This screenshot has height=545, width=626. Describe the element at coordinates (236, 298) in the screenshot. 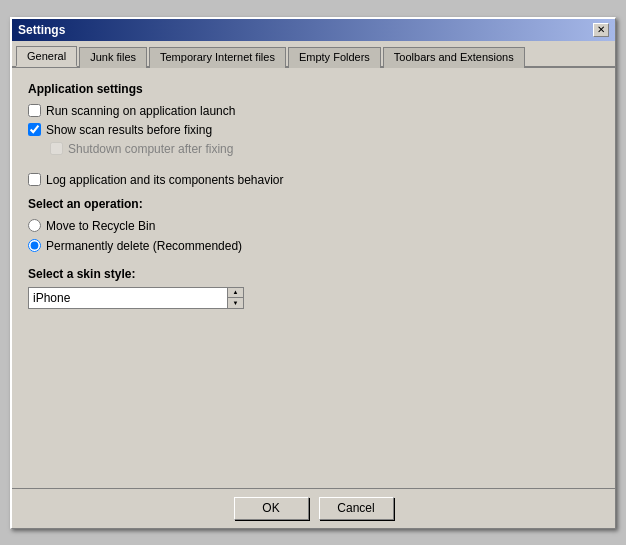

I see `spin-buttons: ▲ ▼` at that location.